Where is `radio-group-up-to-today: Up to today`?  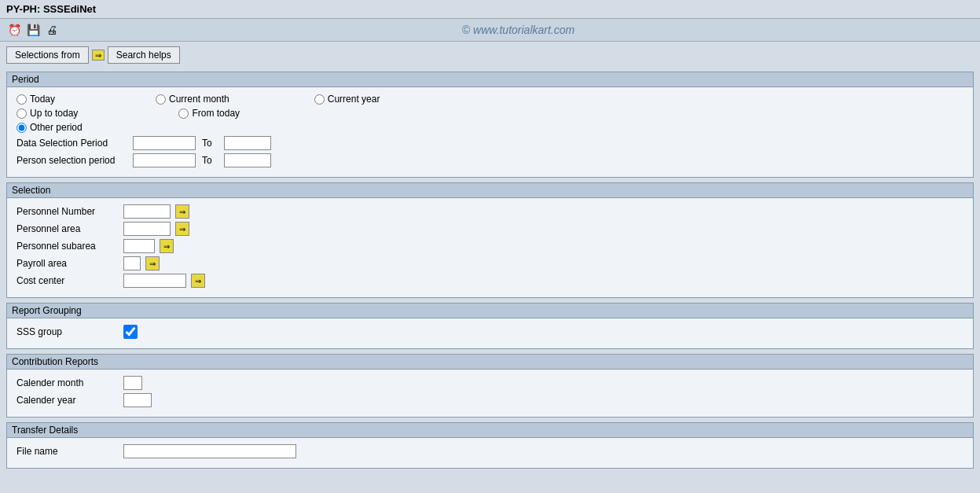
radio-group-up-to-today: Up to today is located at coordinates (47, 113).